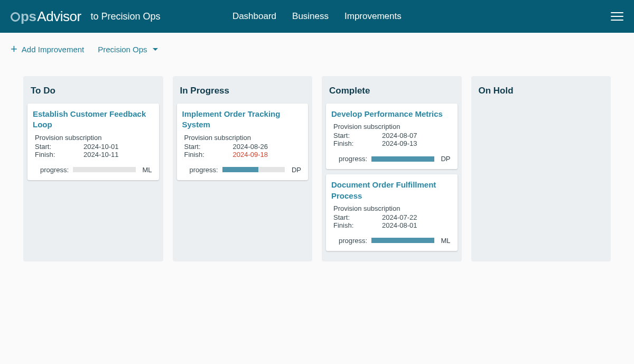 The image size is (634, 364). What do you see at coordinates (392, 90) in the screenshot?
I see `column-title: Complete` at bounding box center [392, 90].